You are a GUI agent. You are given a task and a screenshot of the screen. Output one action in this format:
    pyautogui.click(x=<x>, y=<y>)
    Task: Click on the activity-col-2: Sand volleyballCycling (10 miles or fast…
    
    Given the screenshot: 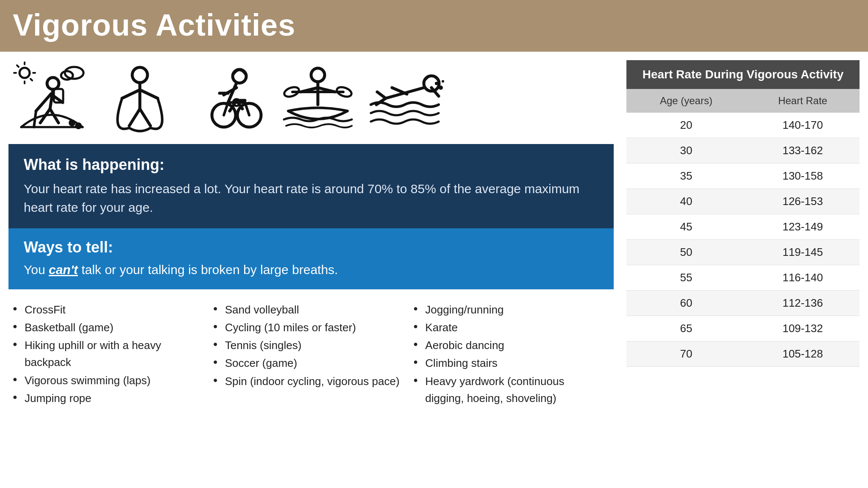 What is the action you would take?
    pyautogui.click(x=314, y=355)
    